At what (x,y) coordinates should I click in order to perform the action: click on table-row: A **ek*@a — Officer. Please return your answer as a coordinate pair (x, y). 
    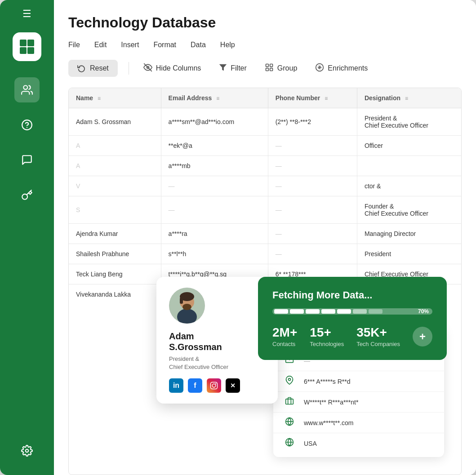
    Looking at the image, I should click on (265, 146).